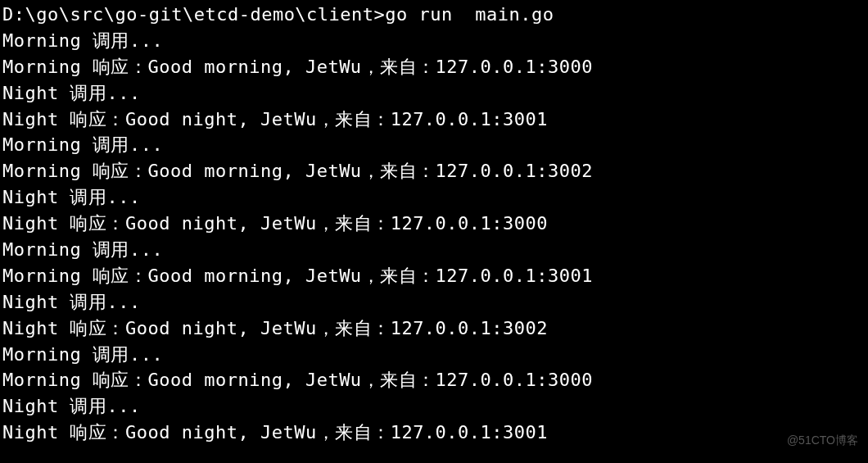  I want to click on command-text: go run main.go, so click(469, 15).